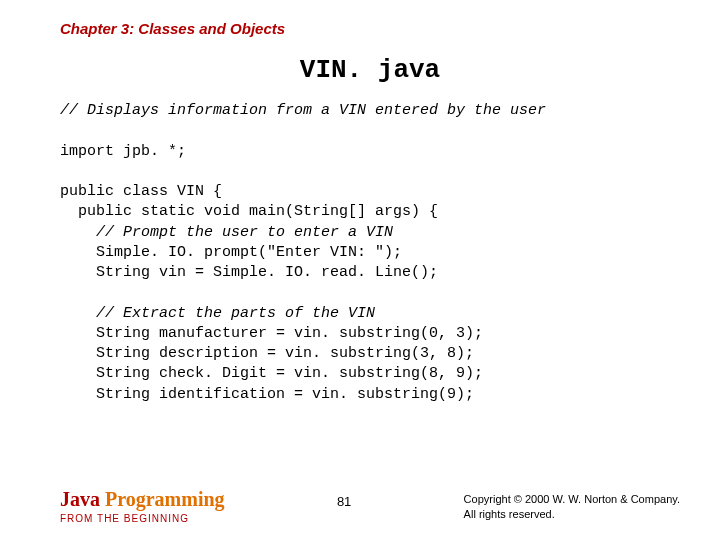 The height and width of the screenshot is (540, 720). What do you see at coordinates (142, 506) in the screenshot?
I see `brand-block: Java Programming FROM THE BEGINNING` at bounding box center [142, 506].